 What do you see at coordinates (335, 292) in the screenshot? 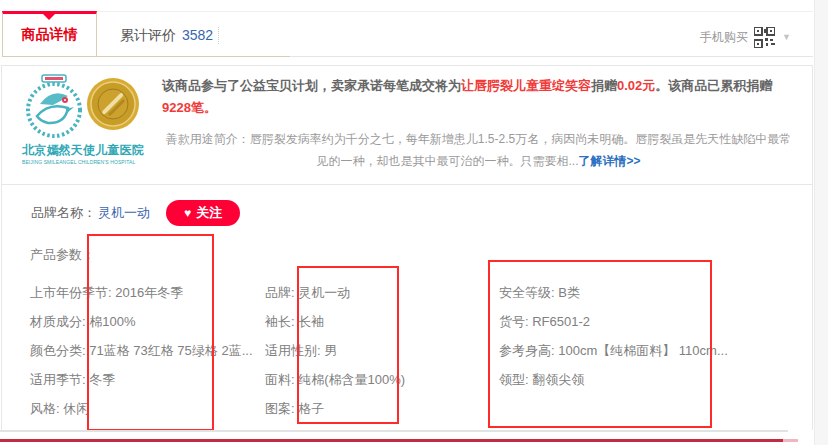
I see `param-row: 品牌: 灵机一动` at bounding box center [335, 292].